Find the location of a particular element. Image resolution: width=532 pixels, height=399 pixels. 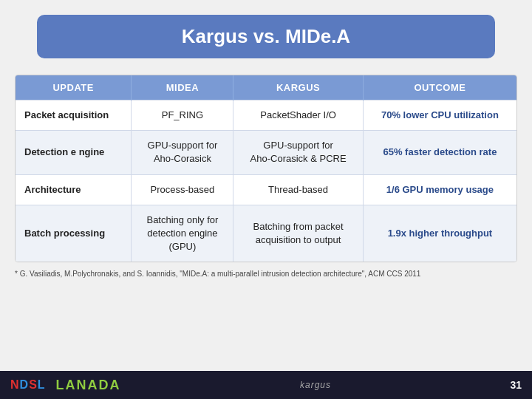

cell-midea-2: Process-based is located at coordinates (183, 189).